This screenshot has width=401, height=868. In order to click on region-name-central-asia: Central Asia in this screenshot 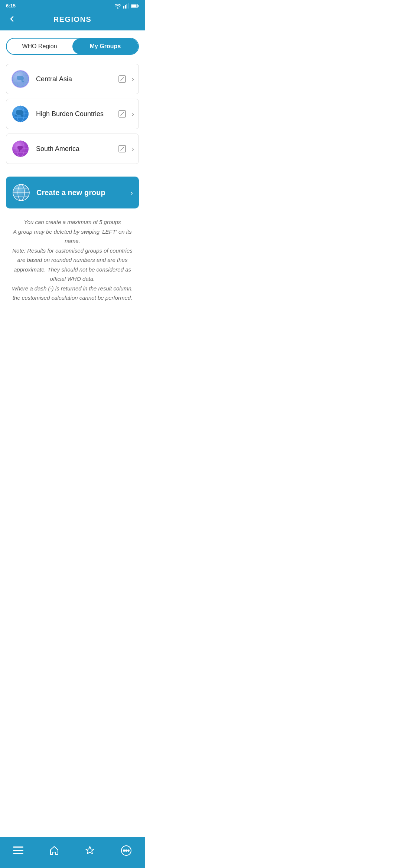, I will do `click(77, 79)`.